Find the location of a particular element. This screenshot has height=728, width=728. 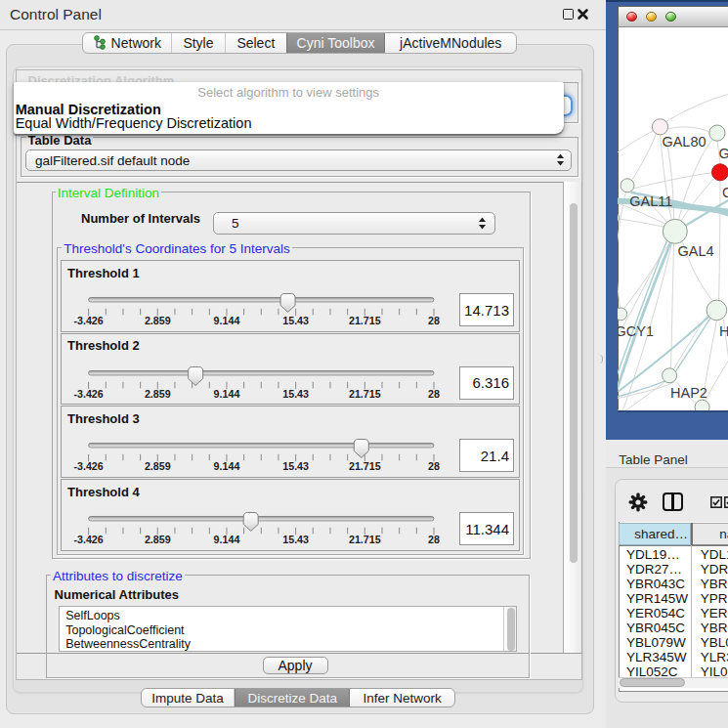

svg-text: GAL80 is located at coordinates (684, 142).